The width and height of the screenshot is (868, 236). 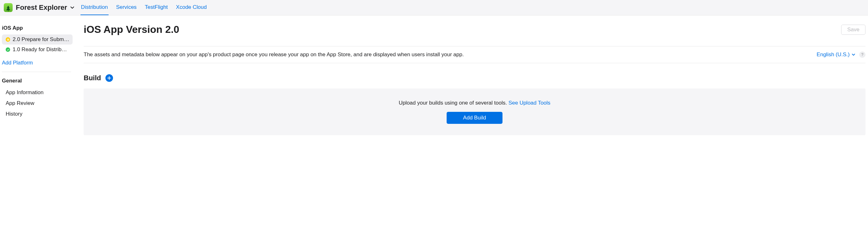 I want to click on top-bar: Forest Explorer Distribution Services Te…, so click(x=434, y=8).